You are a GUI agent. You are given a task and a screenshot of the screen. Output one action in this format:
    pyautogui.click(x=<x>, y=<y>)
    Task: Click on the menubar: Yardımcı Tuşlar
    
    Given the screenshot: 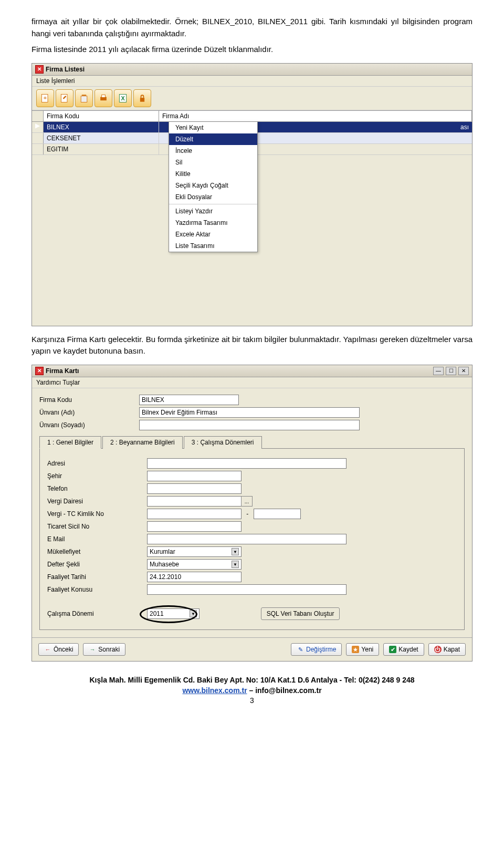 What is the action you would take?
    pyautogui.click(x=252, y=383)
    